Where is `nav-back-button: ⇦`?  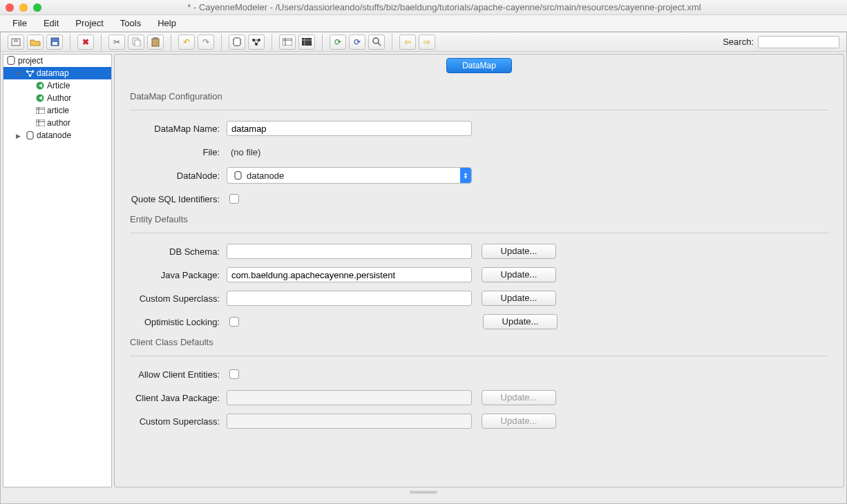
nav-back-button: ⇦ is located at coordinates (408, 42).